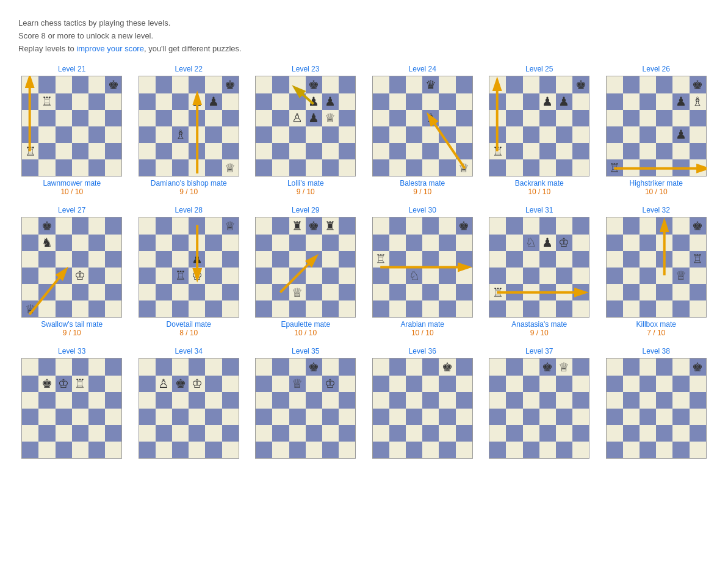  Describe the element at coordinates (306, 271) in the screenshot. I see `level-29: Level 29♜♚♜♕Epaulette mate10 / 10` at that location.